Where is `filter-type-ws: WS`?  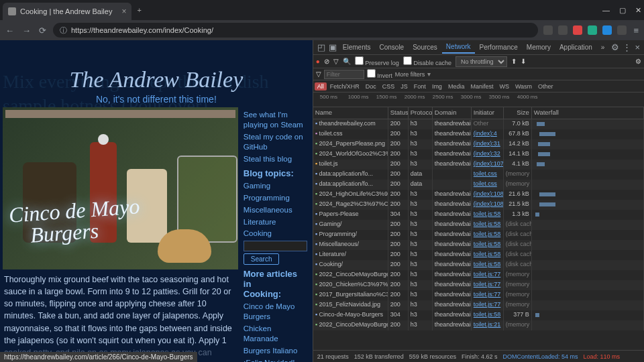
filter-type-ws: WS is located at coordinates (504, 86).